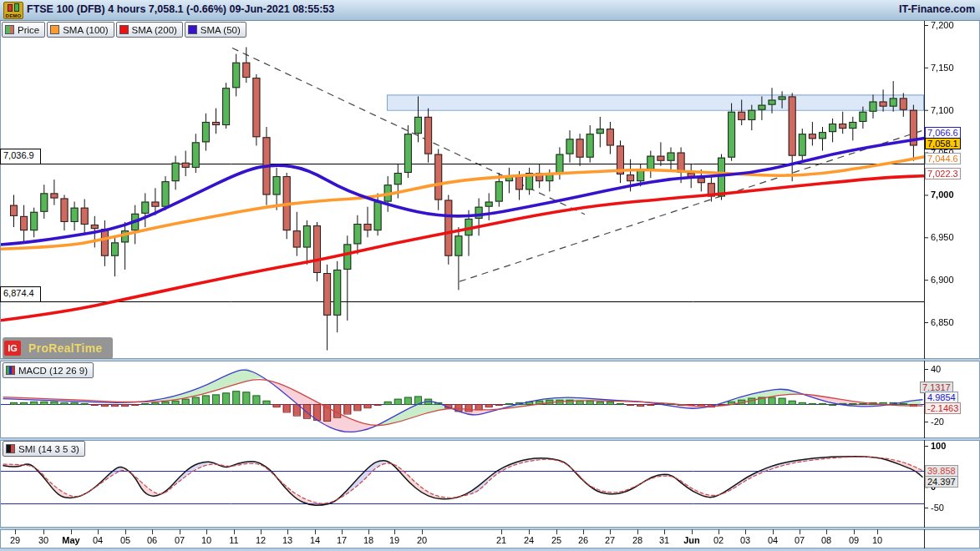  I want to click on smi-swatch-icon, so click(10, 449).